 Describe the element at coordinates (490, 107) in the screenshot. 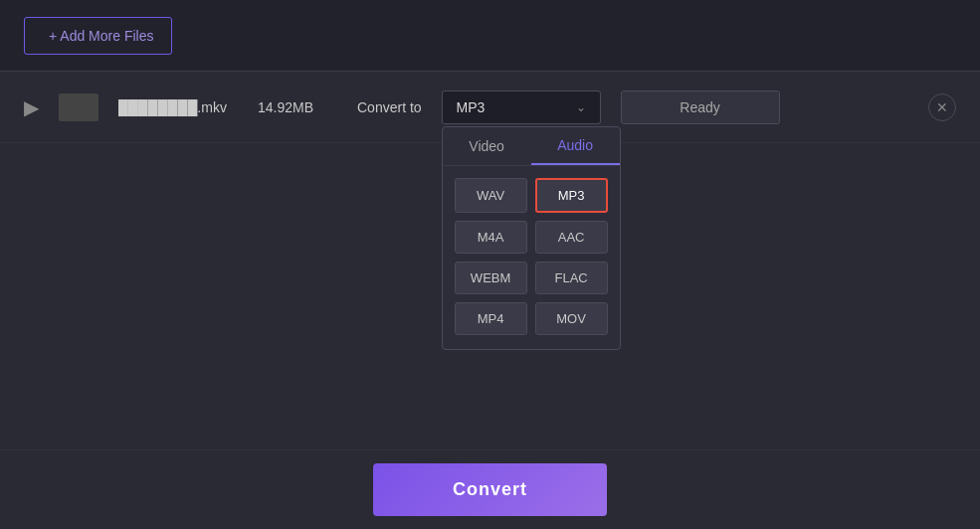

I see `file-list-area: ▶ ████████.mkv 14.92MB Convert to MP3 ⌄ …` at that location.